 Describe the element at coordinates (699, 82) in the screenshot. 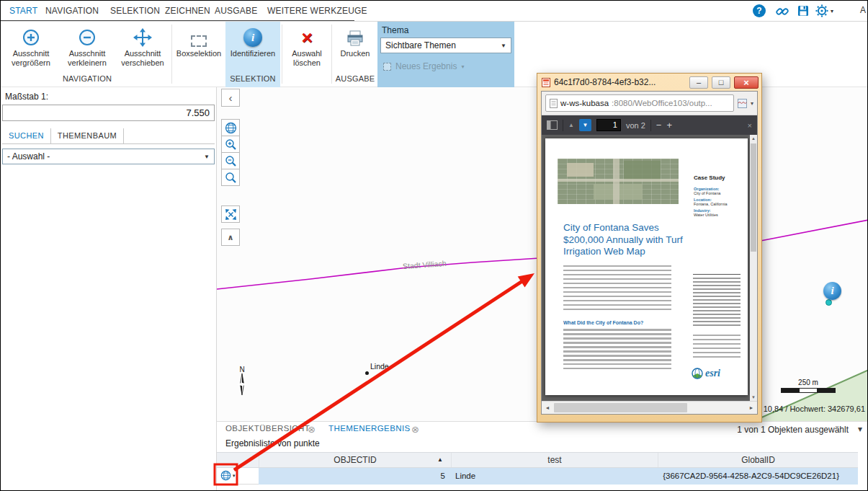

I see `minimize-button: –` at that location.